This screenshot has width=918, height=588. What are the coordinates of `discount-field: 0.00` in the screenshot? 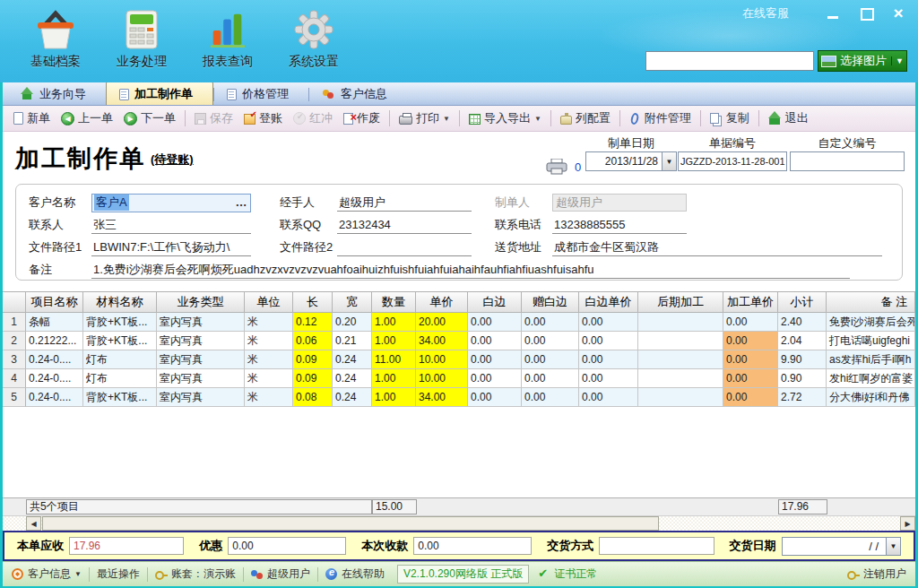 It's located at (287, 546).